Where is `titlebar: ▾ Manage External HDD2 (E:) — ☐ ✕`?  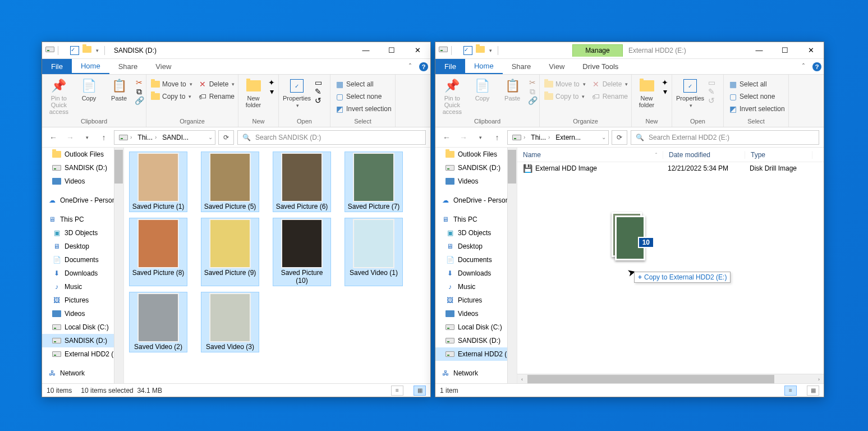 titlebar: ▾ Manage External HDD2 (E:) — ☐ ✕ is located at coordinates (630, 51).